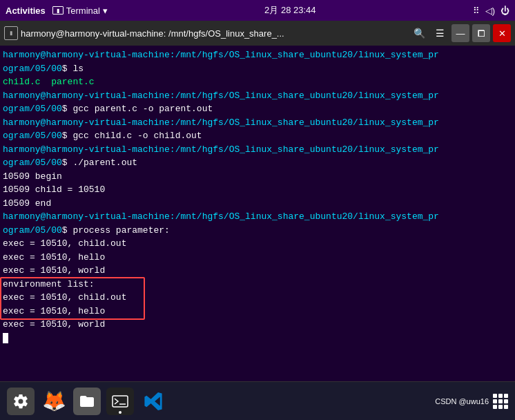 The image size is (515, 420). What do you see at coordinates (54, 401) in the screenshot?
I see `firefox-icon: 🦊` at bounding box center [54, 401].